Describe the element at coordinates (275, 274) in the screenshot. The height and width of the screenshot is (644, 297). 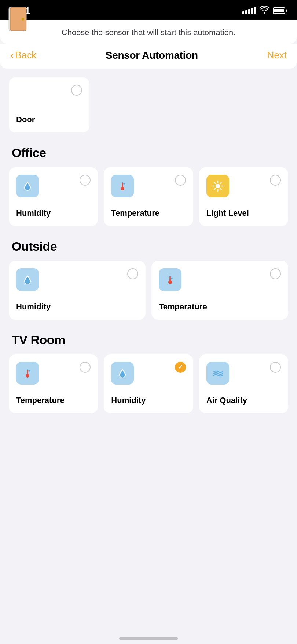
I see `radio-outside-temperature` at that location.